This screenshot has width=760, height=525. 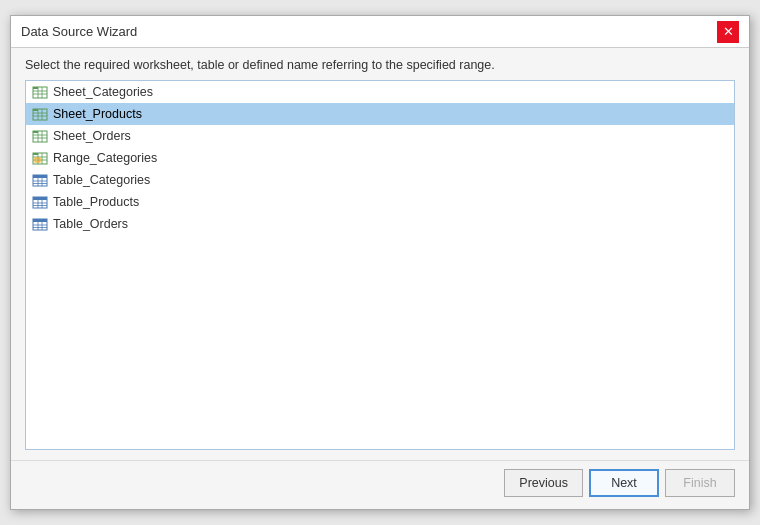 I want to click on dialog-title: Data Source Wizard, so click(x=79, y=32).